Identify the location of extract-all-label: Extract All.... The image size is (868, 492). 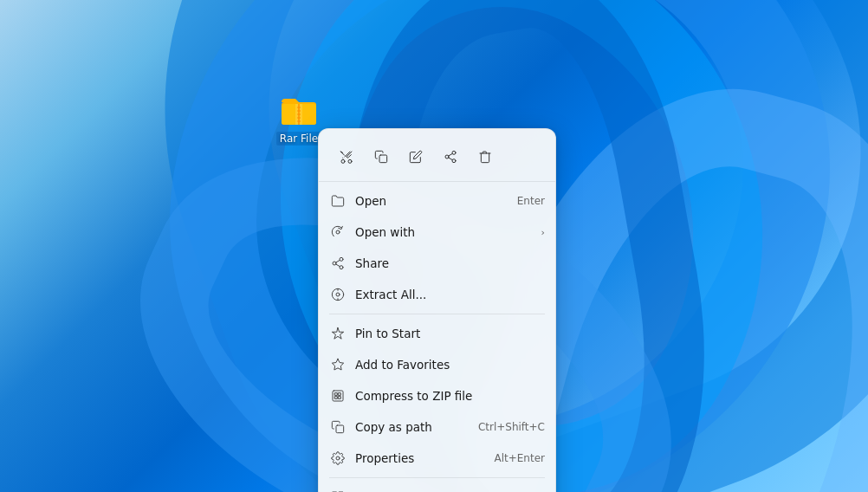
(450, 295).